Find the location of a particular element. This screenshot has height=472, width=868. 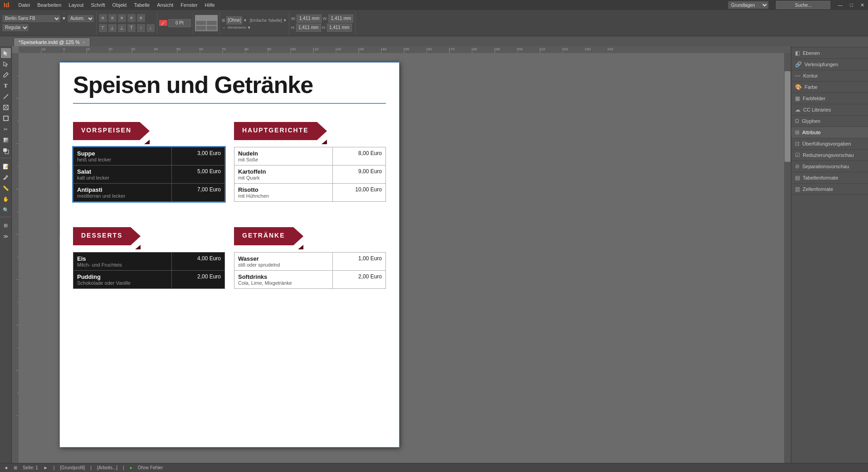

menu-ansicht: Ansicht is located at coordinates (165, 5).